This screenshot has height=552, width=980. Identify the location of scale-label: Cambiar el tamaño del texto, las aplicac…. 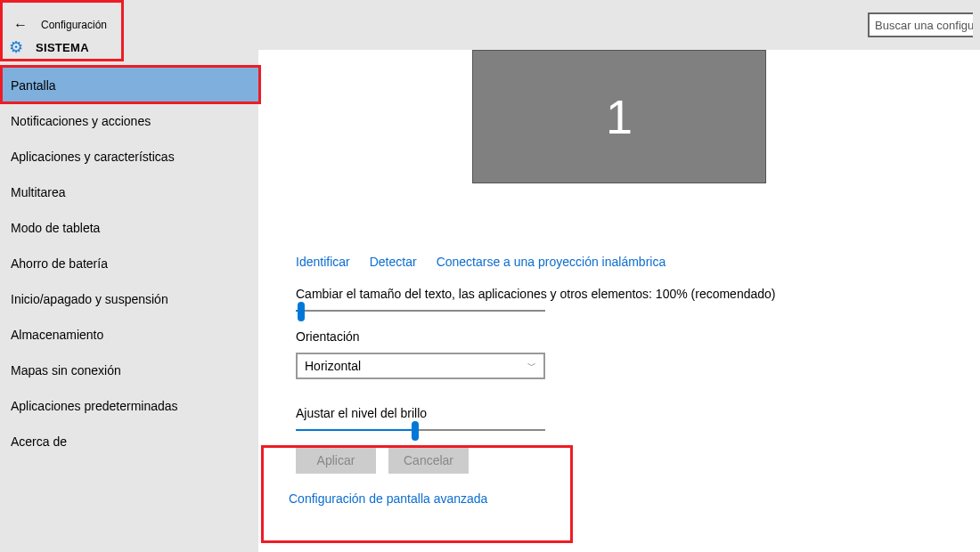
(627, 294).